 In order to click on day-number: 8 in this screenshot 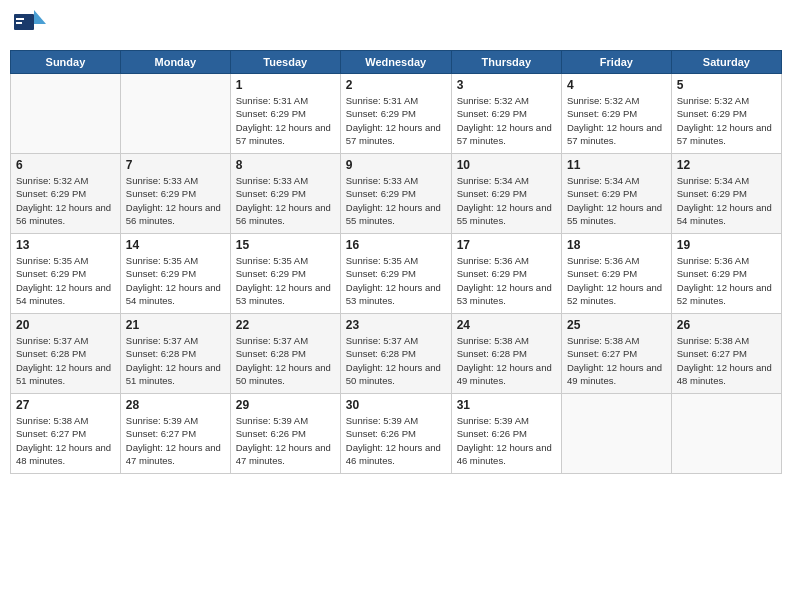, I will do `click(286, 165)`.